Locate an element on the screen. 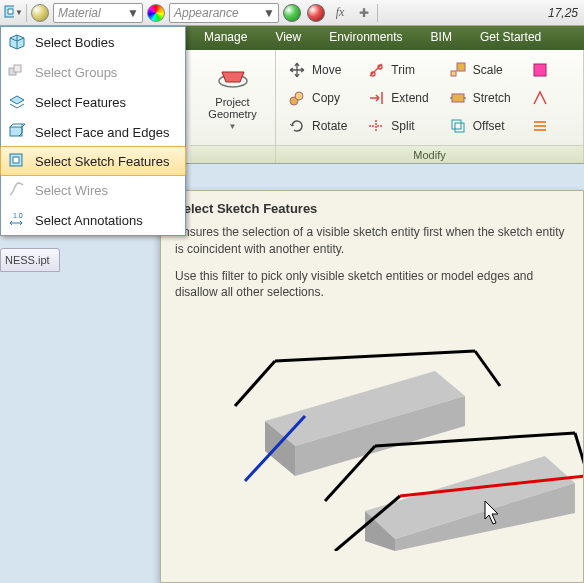 Image resolution: width=584 pixels, height=583 pixels. red-ball-button is located at coordinates (316, 13).